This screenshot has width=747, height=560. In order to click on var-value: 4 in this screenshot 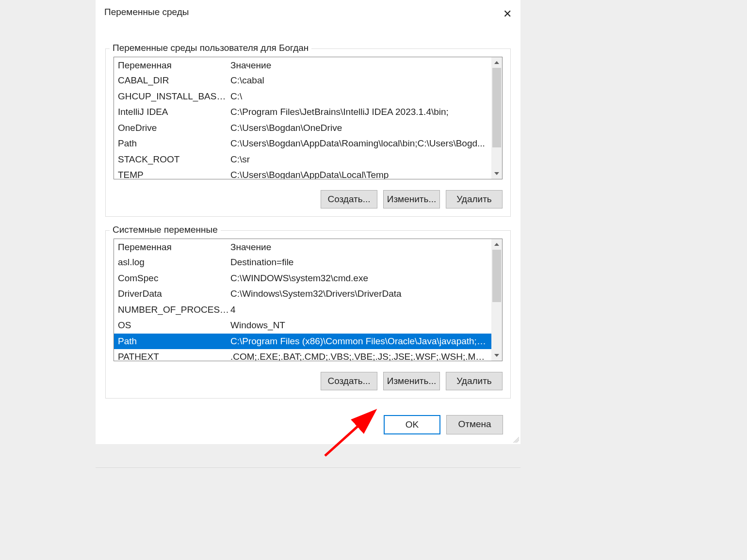, I will do `click(359, 310)`.